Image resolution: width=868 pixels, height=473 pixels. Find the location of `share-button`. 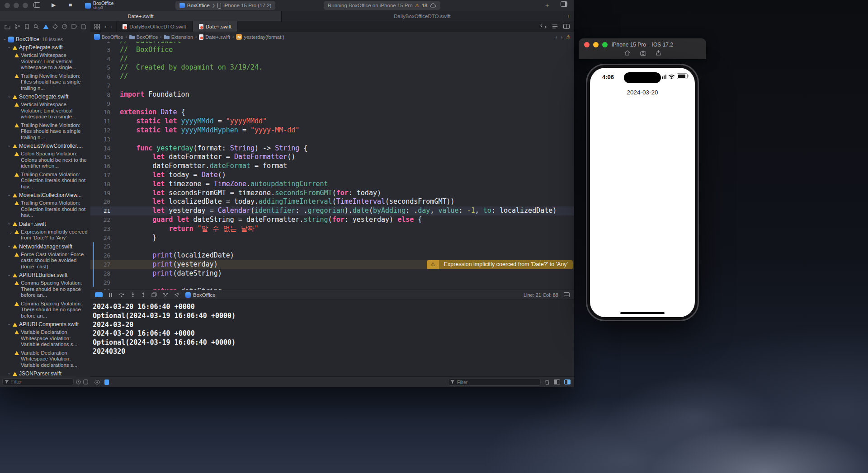

share-button is located at coordinates (658, 53).